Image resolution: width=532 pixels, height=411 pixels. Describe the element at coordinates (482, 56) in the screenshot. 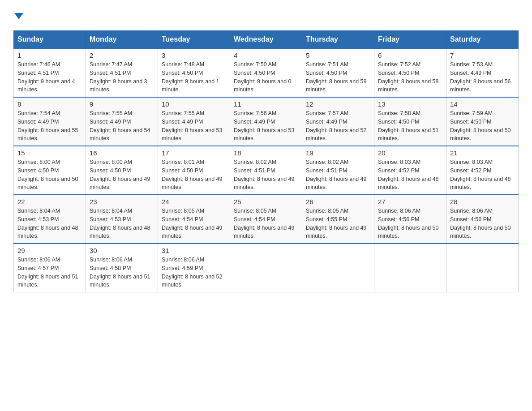

I see `day-number: 7` at that location.